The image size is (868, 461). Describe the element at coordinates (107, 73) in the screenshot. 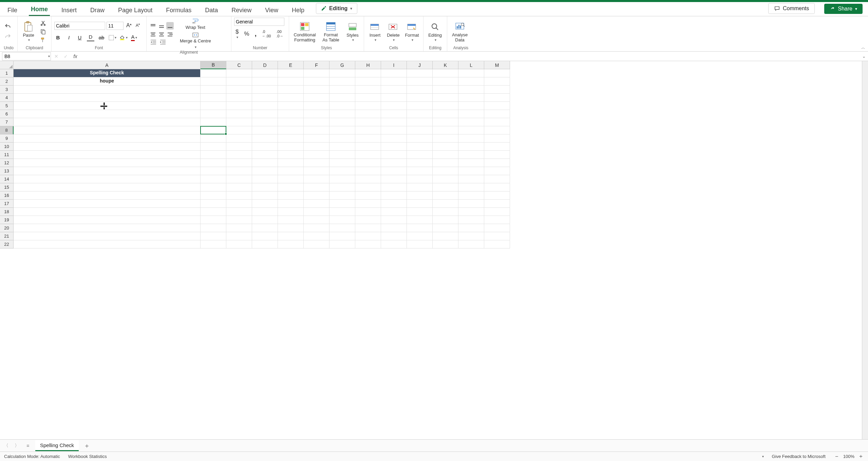

I see `cell-A1: Spelling Check` at that location.